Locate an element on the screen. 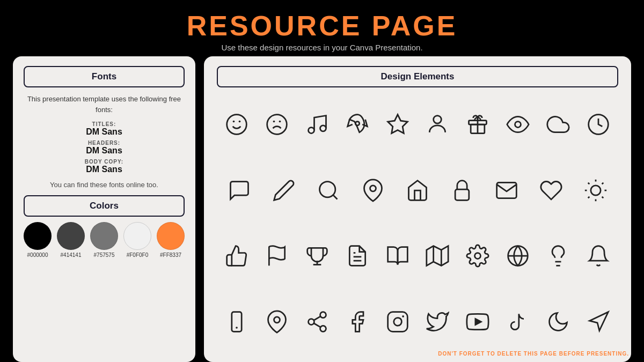 The width and height of the screenshot is (644, 362). font-name-body: DM Sans is located at coordinates (104, 169).